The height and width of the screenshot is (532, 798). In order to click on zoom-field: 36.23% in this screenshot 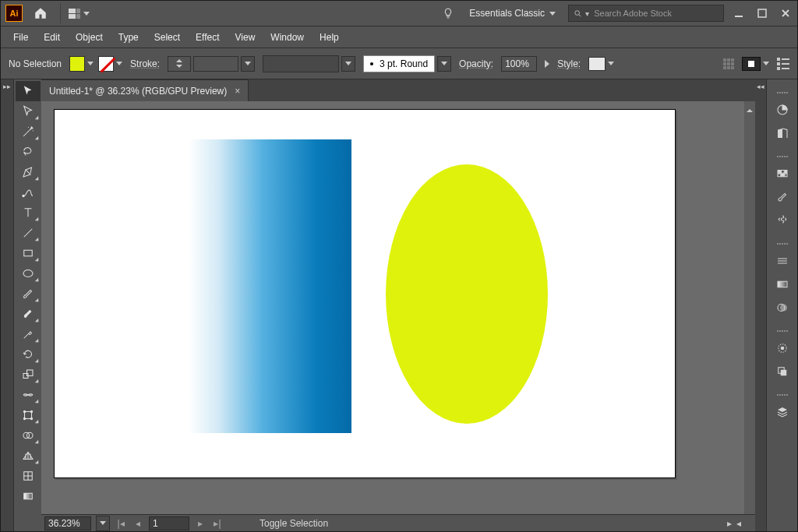, I will do `click(68, 523)`.